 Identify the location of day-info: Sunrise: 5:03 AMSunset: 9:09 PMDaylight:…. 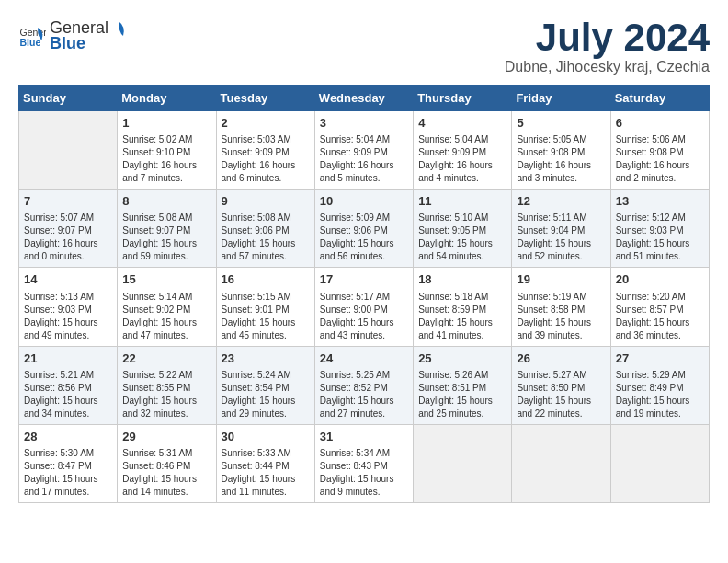
(266, 159).